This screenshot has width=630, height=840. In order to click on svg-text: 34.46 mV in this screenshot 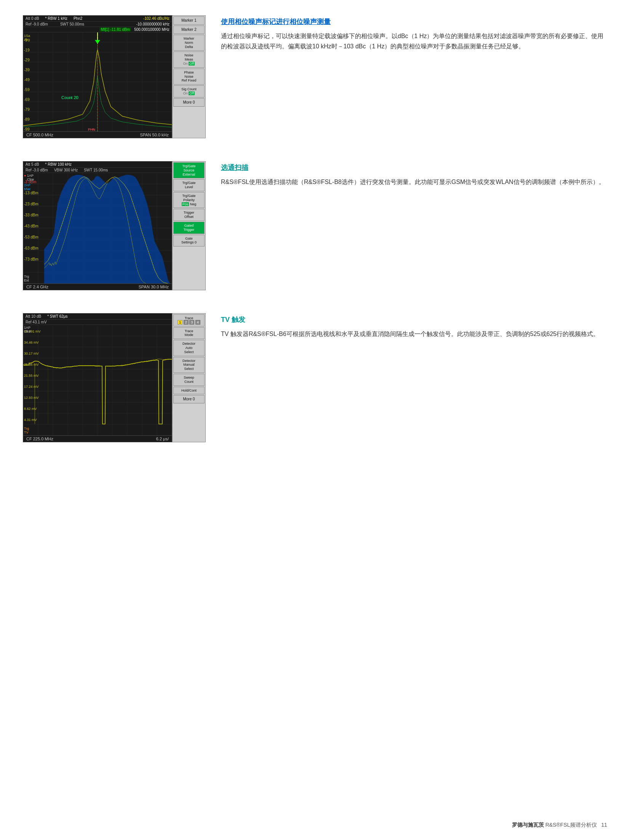, I will do `click(31, 342)`.